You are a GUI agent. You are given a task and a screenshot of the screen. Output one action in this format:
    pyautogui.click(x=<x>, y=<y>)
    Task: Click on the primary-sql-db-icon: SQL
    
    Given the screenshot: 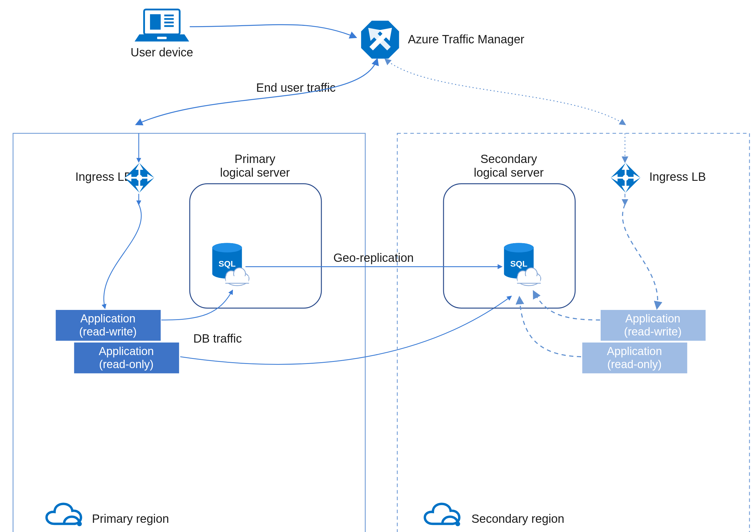 What is the action you would take?
    pyautogui.click(x=231, y=264)
    